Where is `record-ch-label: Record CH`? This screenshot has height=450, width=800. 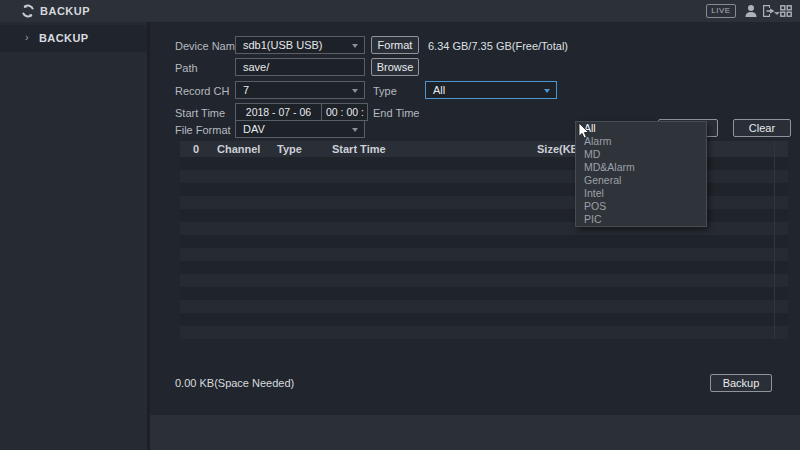
record-ch-label: Record CH is located at coordinates (202, 91).